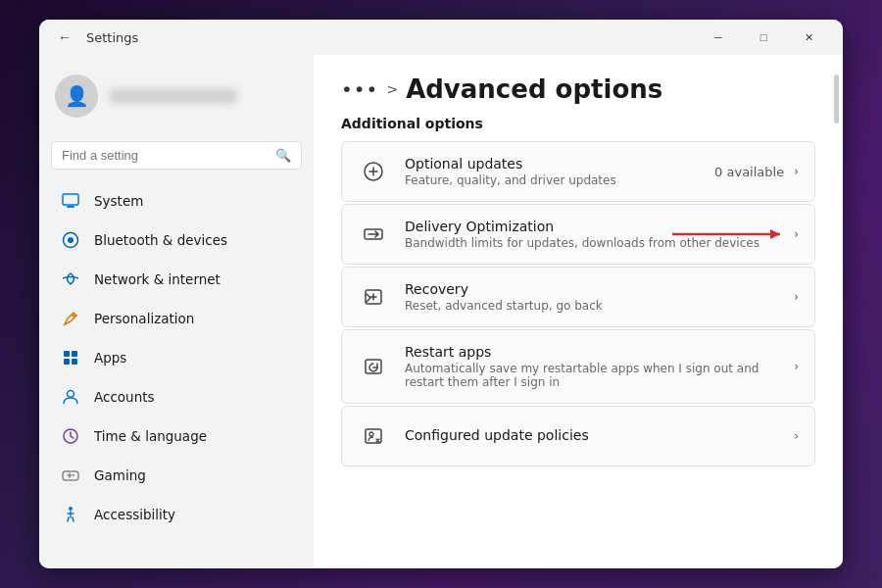 The width and height of the screenshot is (882, 588). What do you see at coordinates (165, 155) in the screenshot?
I see `search-input` at bounding box center [165, 155].